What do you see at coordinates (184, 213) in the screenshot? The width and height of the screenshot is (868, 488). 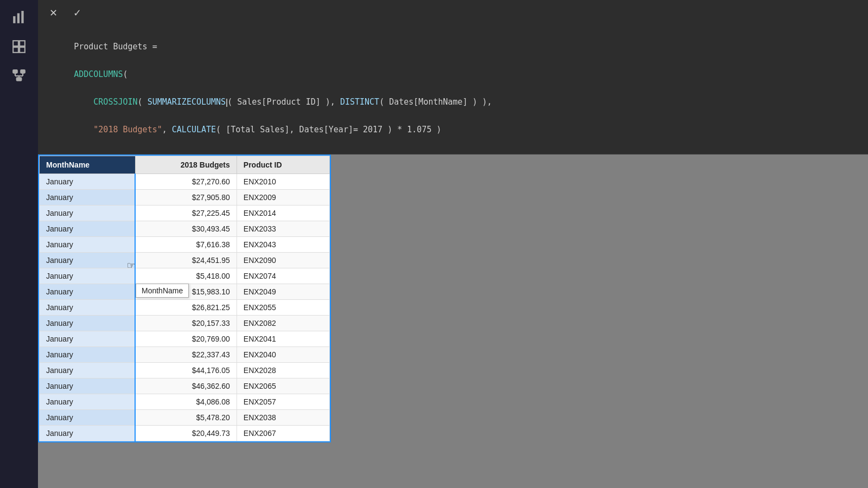 I see `table-row: January $27,225.45 ENX2014` at bounding box center [184, 213].